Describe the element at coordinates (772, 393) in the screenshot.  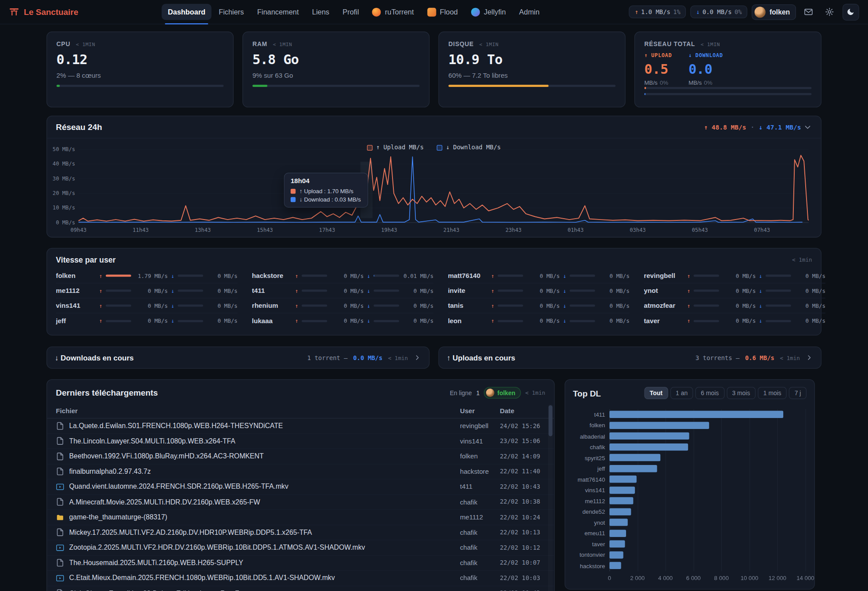
I see `range-button-1-mois: 1 mois` at that location.